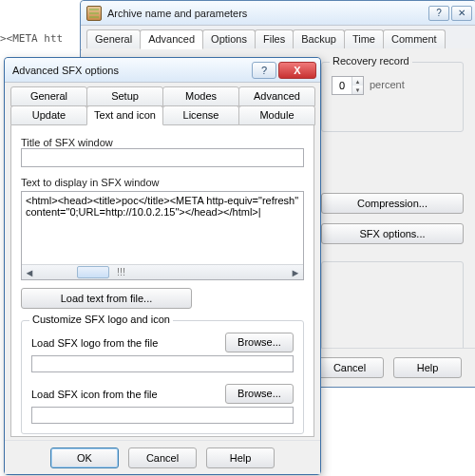 The height and width of the screenshot is (476, 475). Describe the element at coordinates (277, 97) in the screenshot. I see `sfx-tab-advanced: Advanced` at that location.